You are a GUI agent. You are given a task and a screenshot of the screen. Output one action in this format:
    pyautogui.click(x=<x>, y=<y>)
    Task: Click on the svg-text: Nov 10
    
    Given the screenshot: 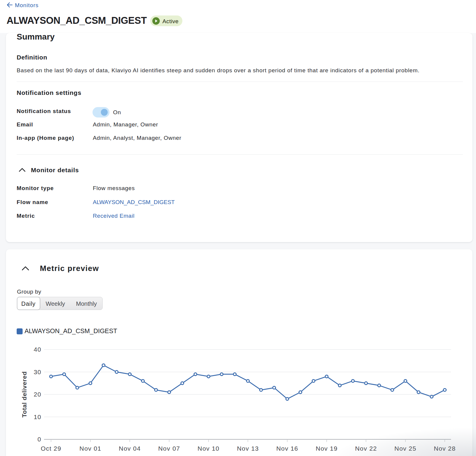 What is the action you would take?
    pyautogui.click(x=209, y=449)
    